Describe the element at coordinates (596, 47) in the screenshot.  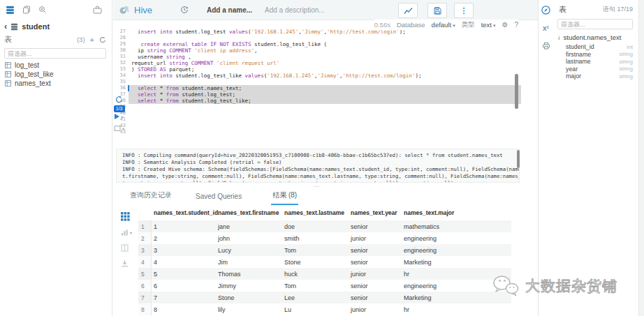
I see `assist-column-row: student_idint` at that location.